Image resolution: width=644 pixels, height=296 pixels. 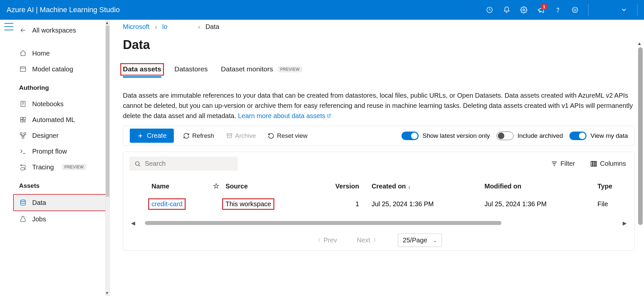 I want to click on button-label: Next, so click(x=363, y=240).